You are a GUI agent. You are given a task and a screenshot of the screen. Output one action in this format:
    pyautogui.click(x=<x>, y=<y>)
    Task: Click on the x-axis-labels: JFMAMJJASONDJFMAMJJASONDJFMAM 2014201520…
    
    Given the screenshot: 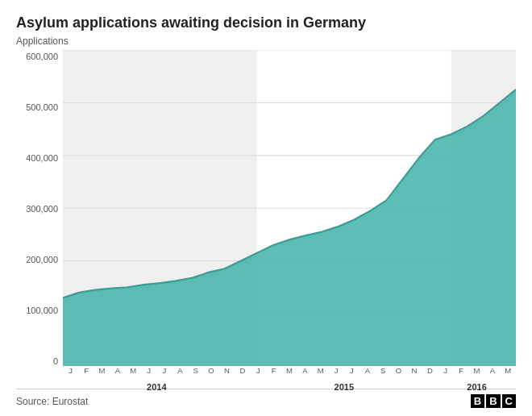 What is the action you would take?
    pyautogui.click(x=289, y=377)
    